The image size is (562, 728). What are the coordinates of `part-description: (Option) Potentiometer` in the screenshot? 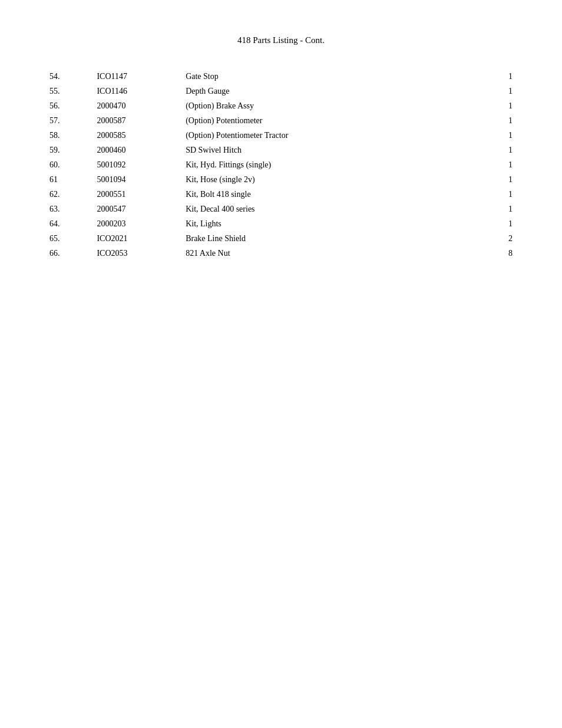 It's located at (331, 120).